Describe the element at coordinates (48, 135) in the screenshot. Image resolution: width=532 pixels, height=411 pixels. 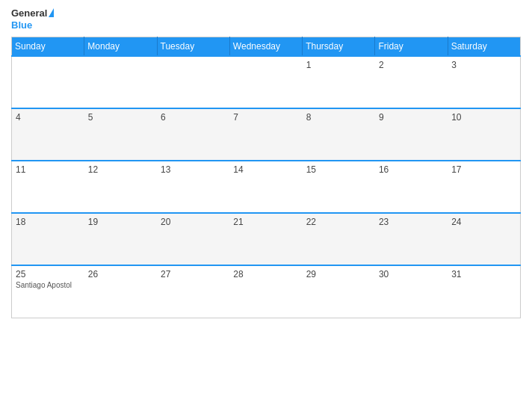
I see `calendar-cell: 4` at that location.